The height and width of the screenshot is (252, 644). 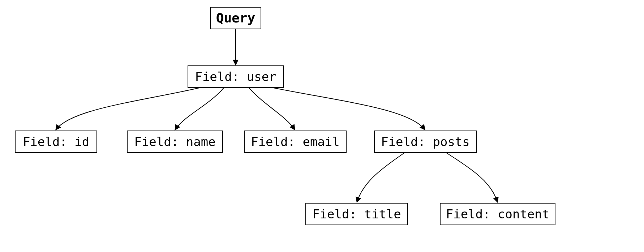 I want to click on node-field-title: Field: title, so click(x=357, y=214).